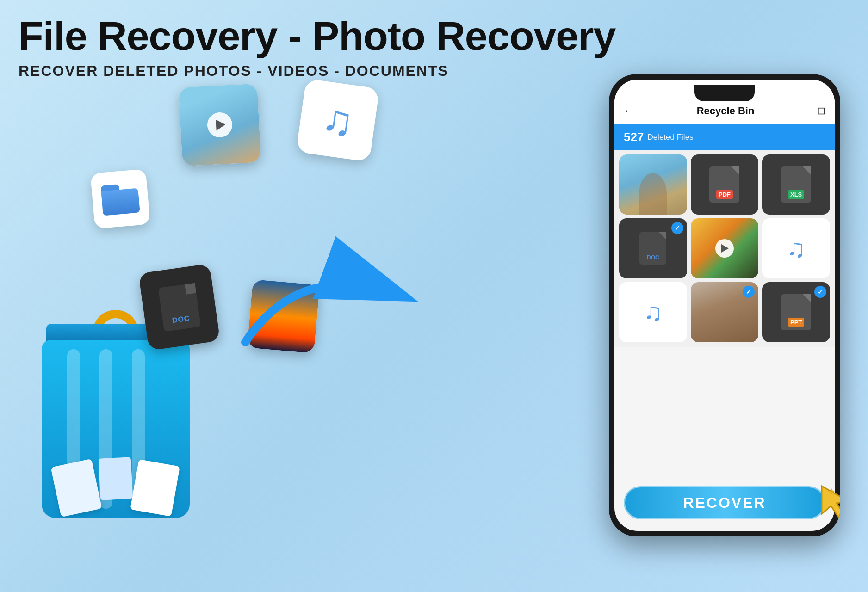 The width and height of the screenshot is (868, 592). I want to click on deleted-label: Deleted Files, so click(670, 137).